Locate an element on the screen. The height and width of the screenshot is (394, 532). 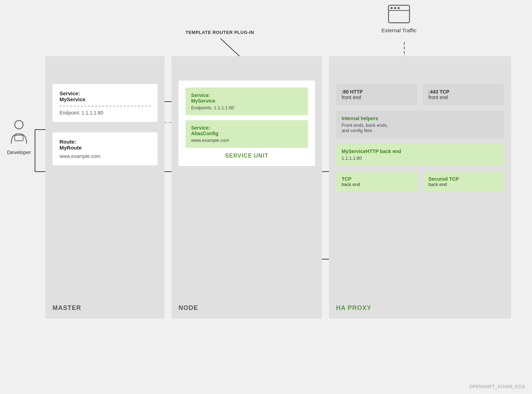
watermark: OPENSHIFT_415489_0218 is located at coordinates (497, 387).